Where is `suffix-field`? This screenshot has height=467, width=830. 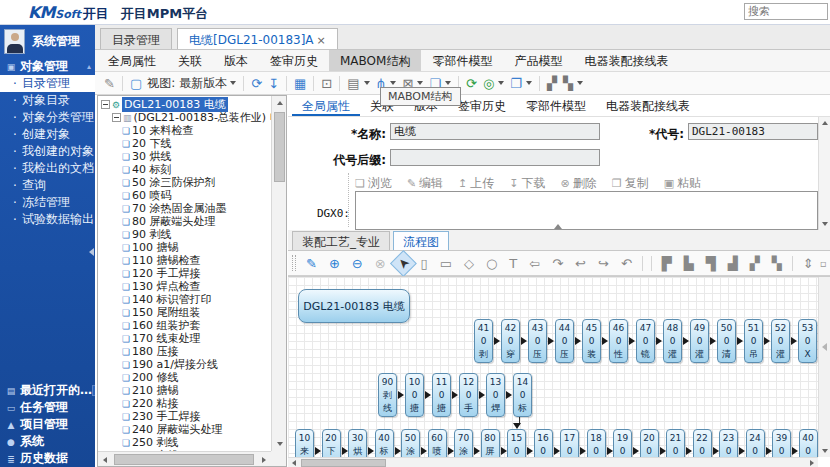
suffix-field is located at coordinates (495, 158).